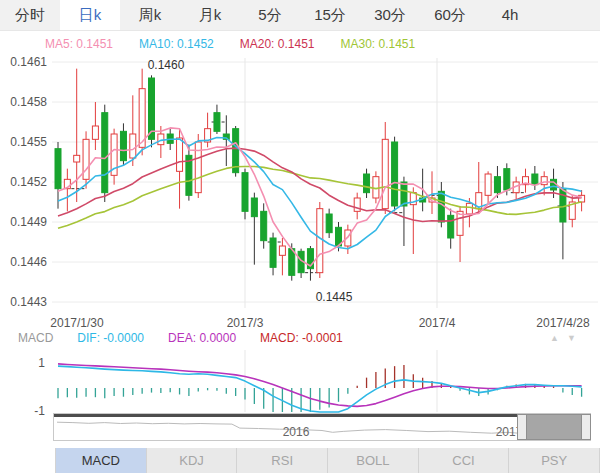  What do you see at coordinates (562, 323) in the screenshot?
I see `x-axis-label: 2017/4/28` at bounding box center [562, 323].